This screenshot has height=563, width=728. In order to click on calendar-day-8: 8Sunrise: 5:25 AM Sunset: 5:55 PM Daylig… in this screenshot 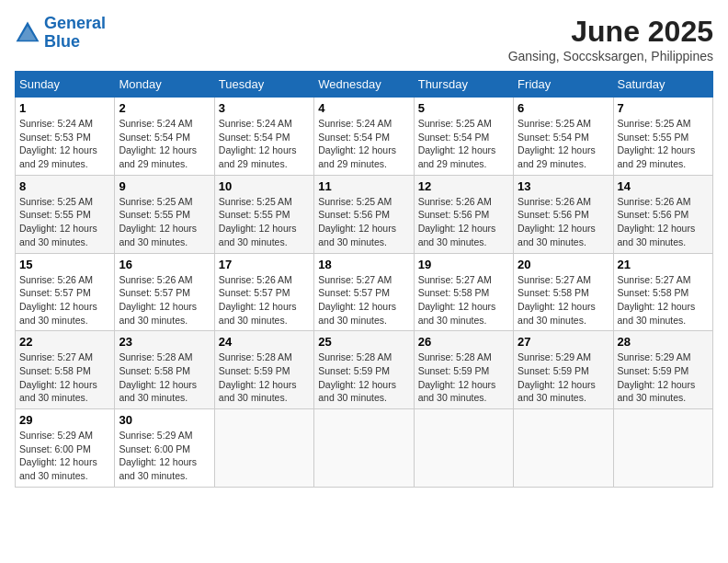, I will do `click(65, 213)`.